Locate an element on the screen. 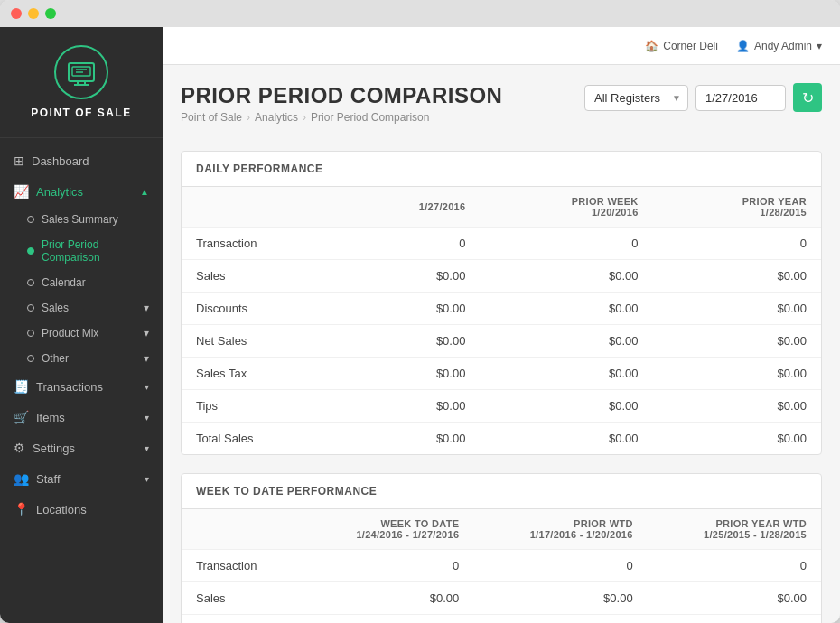  minimize-dot is located at coordinates (33, 14).